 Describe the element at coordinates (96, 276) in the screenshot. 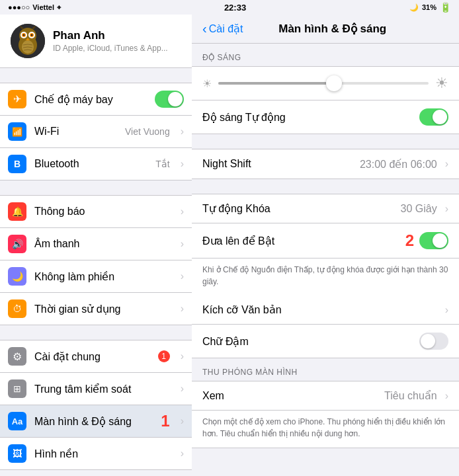

I see `sidebar-item-donotdisturb: 🌙 Không làm phiền ›` at that location.